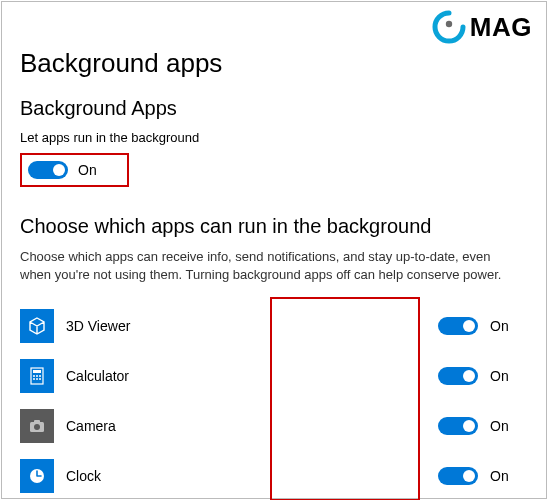 This screenshot has width=548, height=500. I want to click on app-name: Camera, so click(247, 426).